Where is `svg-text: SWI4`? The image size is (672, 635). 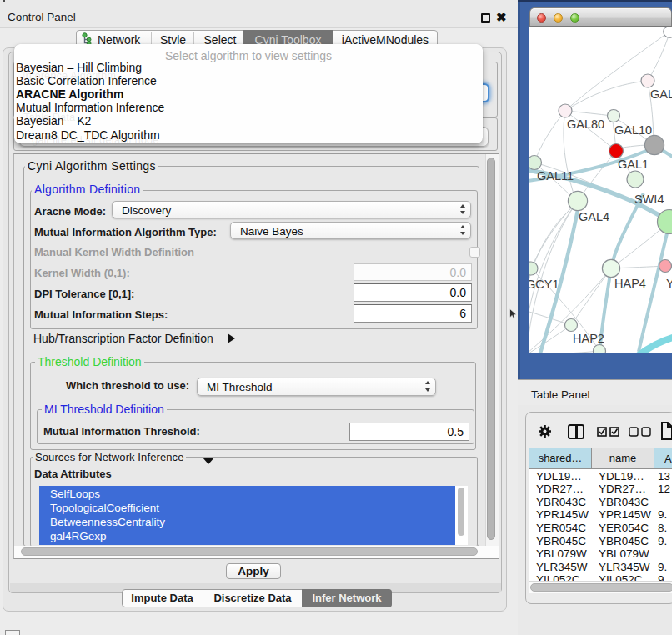 svg-text: SWI4 is located at coordinates (649, 199).